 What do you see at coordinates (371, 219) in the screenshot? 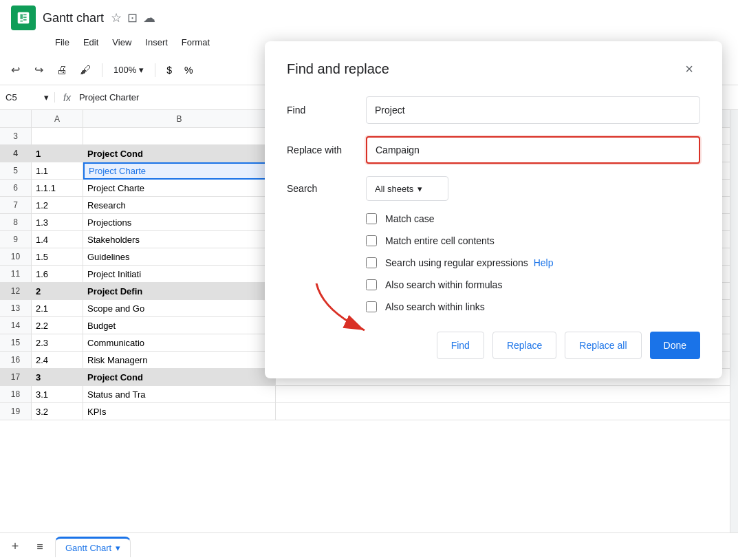
I see `match-case-checkbox` at bounding box center [371, 219].